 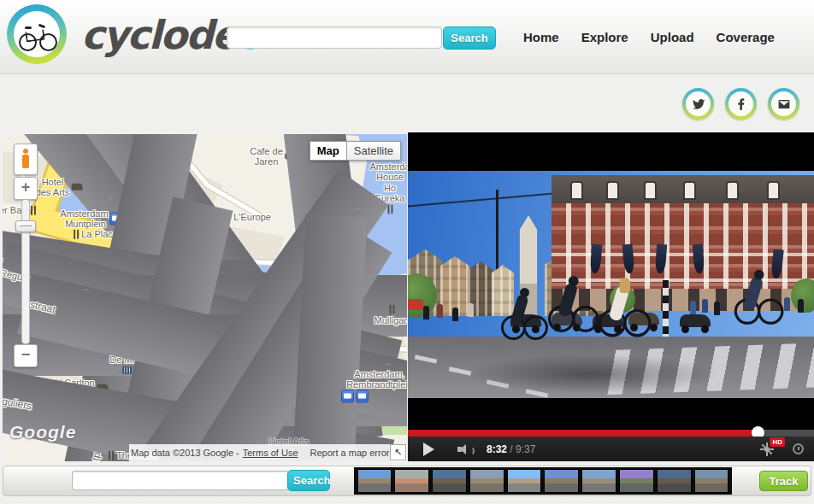 I want to click on header-search-button: Search, so click(x=469, y=38).